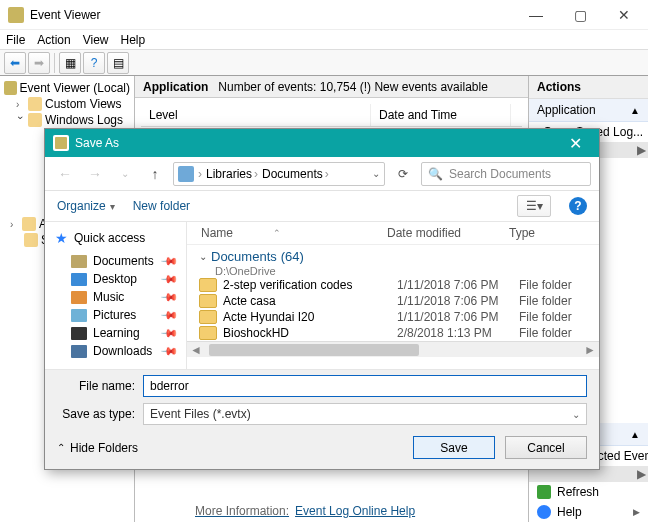  What do you see at coordinates (352, 87) in the screenshot?
I see `pane-subtitle: Number of events: 10,754 (!) New events …` at bounding box center [352, 87].